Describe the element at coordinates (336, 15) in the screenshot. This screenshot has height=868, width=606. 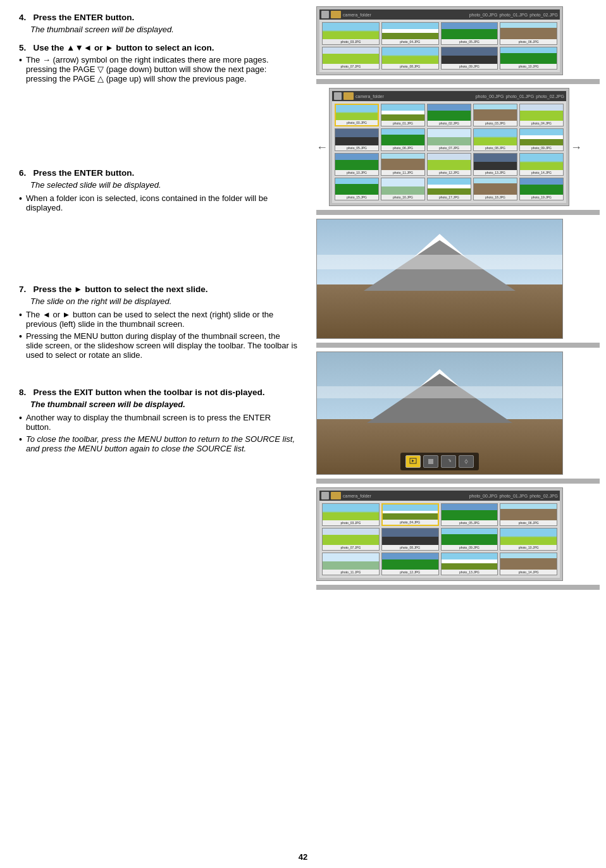
I see `folder-icon` at that location.